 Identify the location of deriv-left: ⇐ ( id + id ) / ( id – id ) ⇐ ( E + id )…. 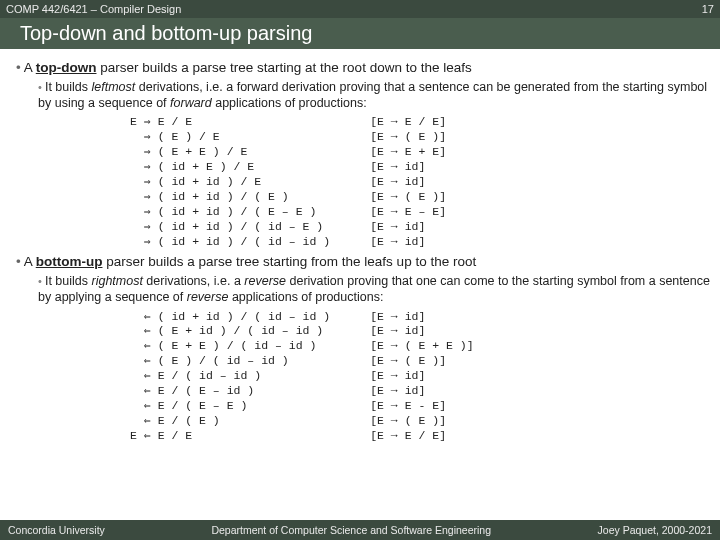
(230, 377).